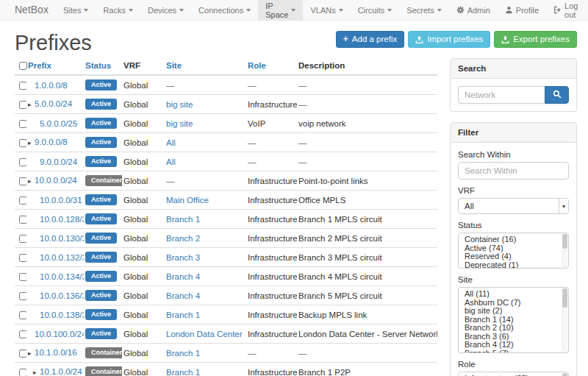  What do you see at coordinates (59, 124) in the screenshot?
I see `prefix-link: 5.0.0.0/25` at bounding box center [59, 124].